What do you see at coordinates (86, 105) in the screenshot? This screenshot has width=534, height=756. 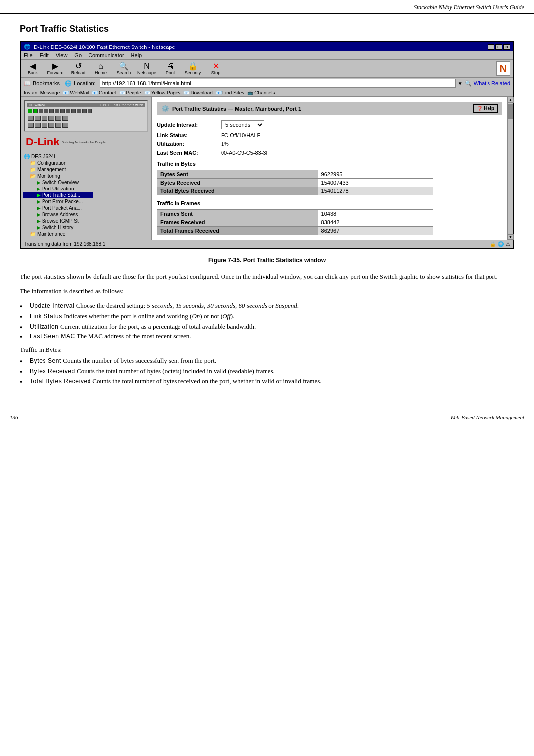 I see `switch-header: DES-3624i 10/100 Fast Ethernet Switch` at bounding box center [86, 105].